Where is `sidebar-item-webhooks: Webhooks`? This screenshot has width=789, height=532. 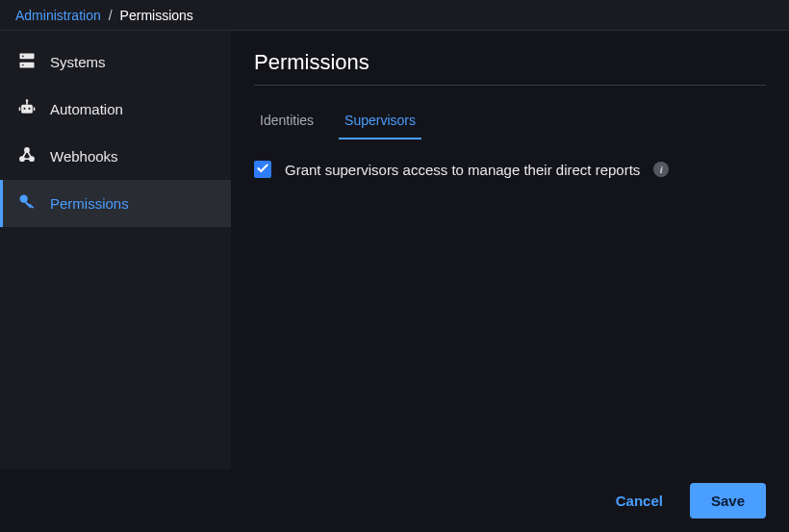
sidebar-item-webhooks: Webhooks is located at coordinates (115, 156).